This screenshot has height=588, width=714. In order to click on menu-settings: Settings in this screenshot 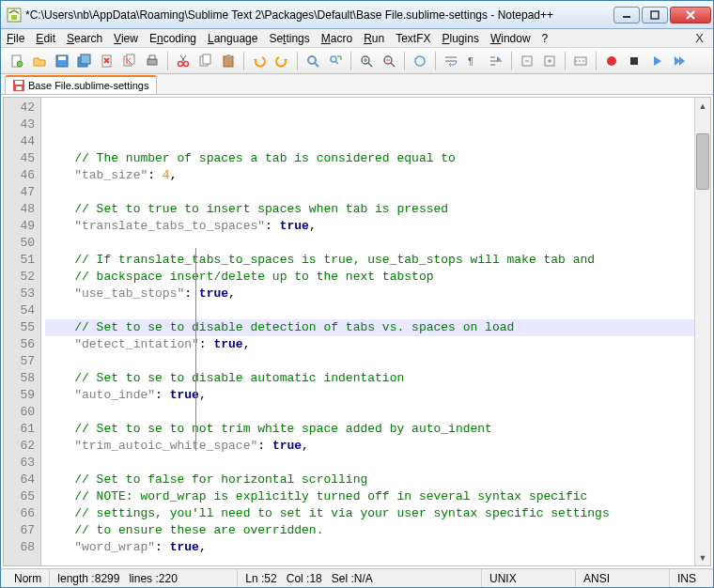, I will do `click(289, 39)`.